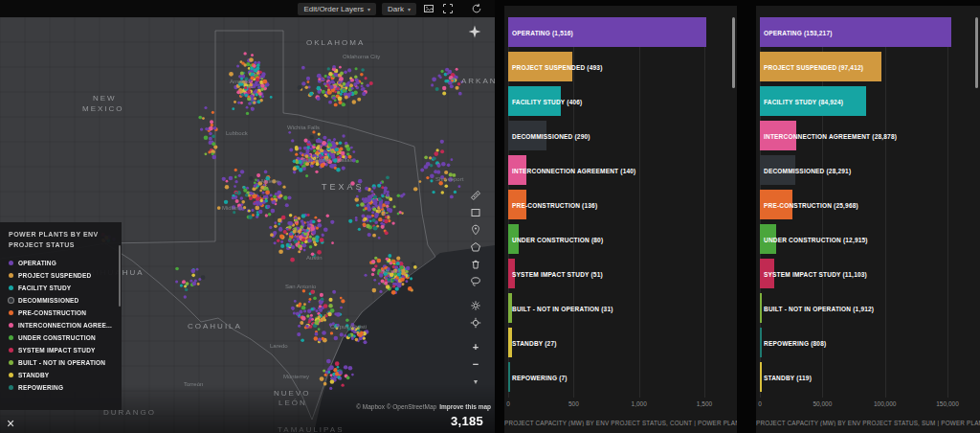  What do you see at coordinates (476, 347) in the screenshot?
I see `zoom-in-button: +` at bounding box center [476, 347].